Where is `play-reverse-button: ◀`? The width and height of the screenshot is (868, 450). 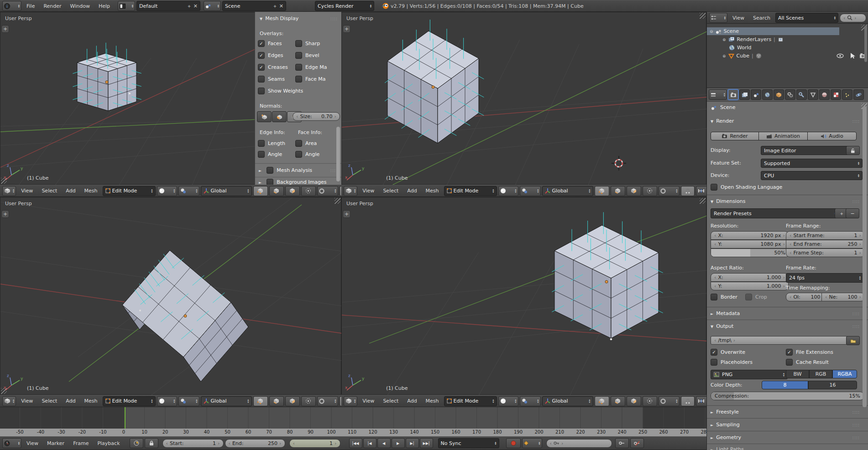
play-reverse-button: ◀ is located at coordinates (384, 443).